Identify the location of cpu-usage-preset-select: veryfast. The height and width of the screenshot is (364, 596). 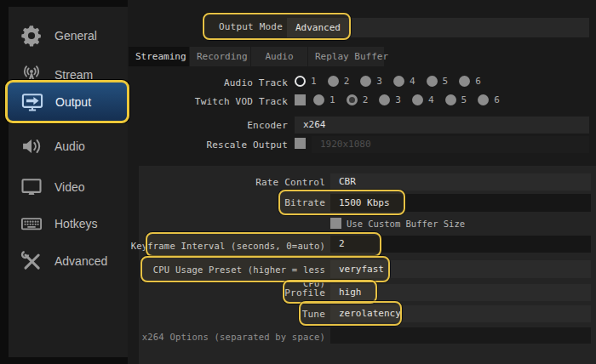
(461, 269).